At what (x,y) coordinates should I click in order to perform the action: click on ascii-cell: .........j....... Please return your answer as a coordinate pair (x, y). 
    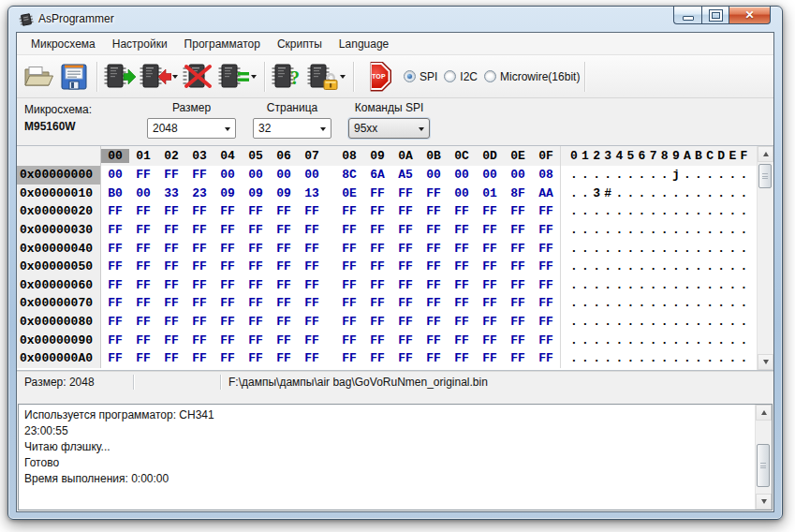
    Looking at the image, I should click on (661, 174).